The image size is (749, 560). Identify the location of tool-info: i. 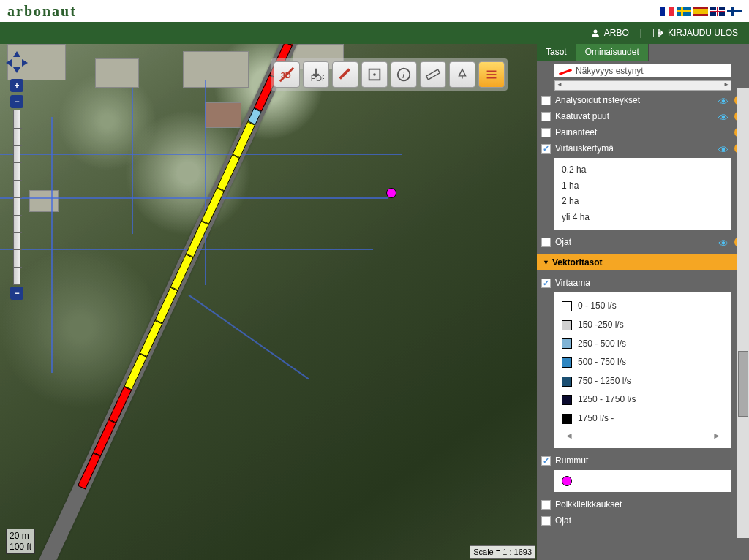
(404, 75).